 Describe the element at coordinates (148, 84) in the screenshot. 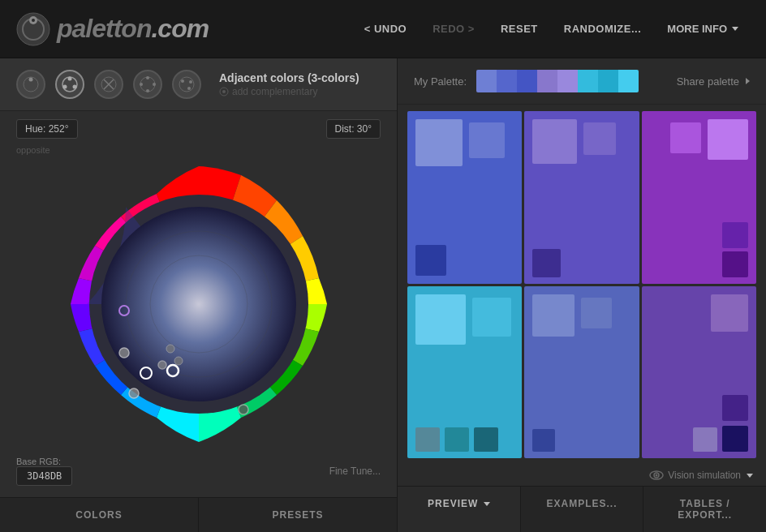

I see `scheme-icon-tetrad` at that location.